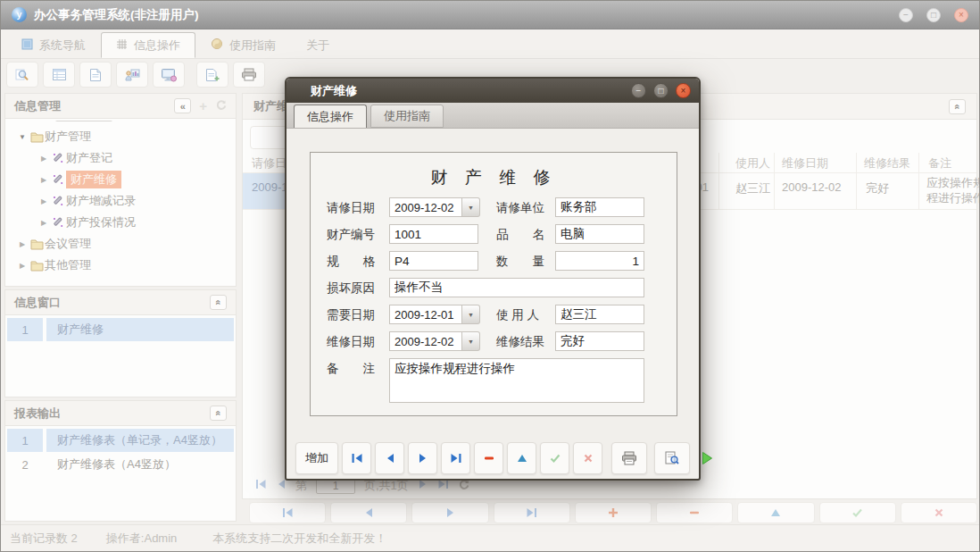 The width and height of the screenshot is (980, 552). I want to click on run-report-icon, so click(707, 458).